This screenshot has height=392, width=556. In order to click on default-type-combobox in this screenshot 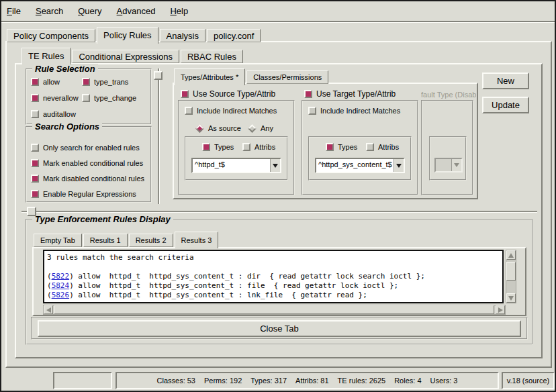, I will do `click(449, 165)`.